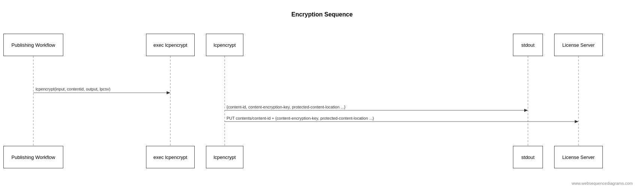 The width and height of the screenshot is (644, 193). Describe the element at coordinates (225, 45) in the screenshot. I see `actor-lcpencrypt-top: lcpencrypt` at that location.